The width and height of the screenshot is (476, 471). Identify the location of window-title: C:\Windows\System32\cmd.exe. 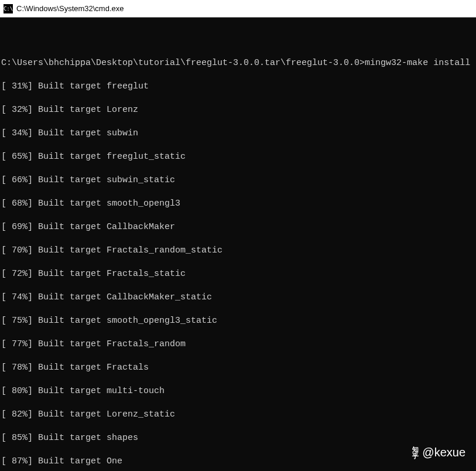
(70, 8).